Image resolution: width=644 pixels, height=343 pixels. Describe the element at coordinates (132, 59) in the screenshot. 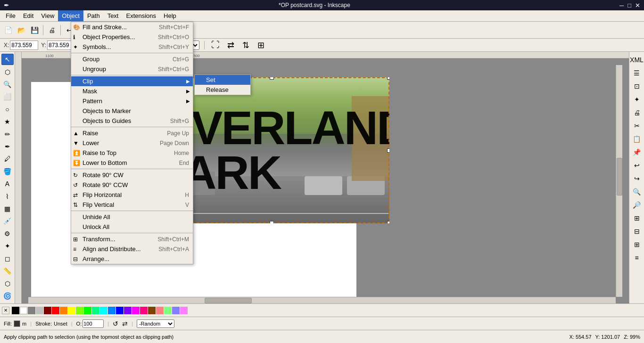

I see `menu-group: Group Ctrl+G` at that location.